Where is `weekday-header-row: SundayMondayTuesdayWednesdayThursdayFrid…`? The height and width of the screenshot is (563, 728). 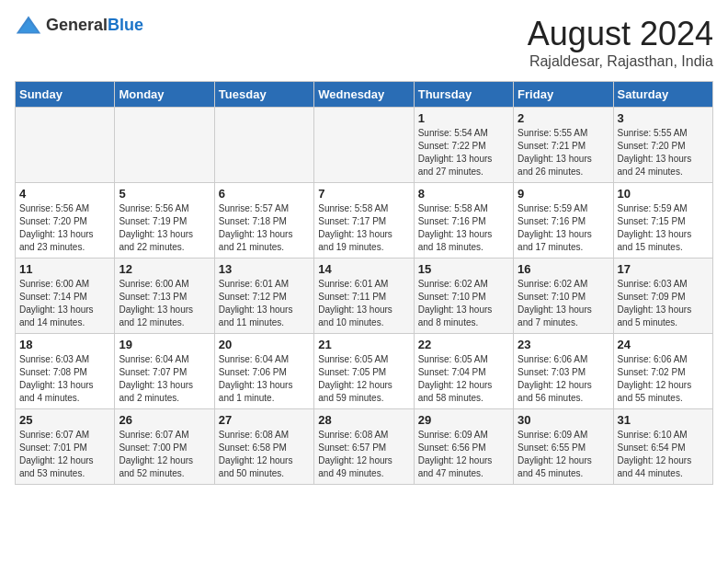 weekday-header-row: SundayMondayTuesdayWednesdayThursdayFrid… is located at coordinates (364, 95).